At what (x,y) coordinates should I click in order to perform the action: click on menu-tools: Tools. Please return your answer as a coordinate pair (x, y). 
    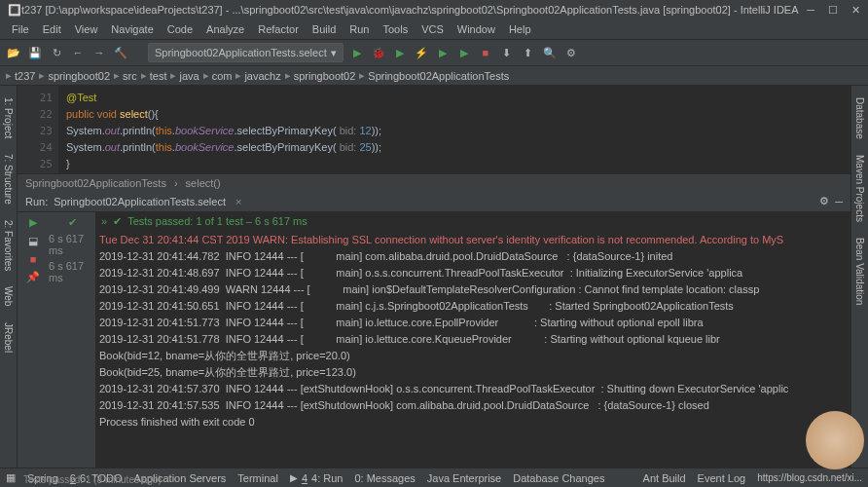
    Looking at the image, I should click on (395, 29).